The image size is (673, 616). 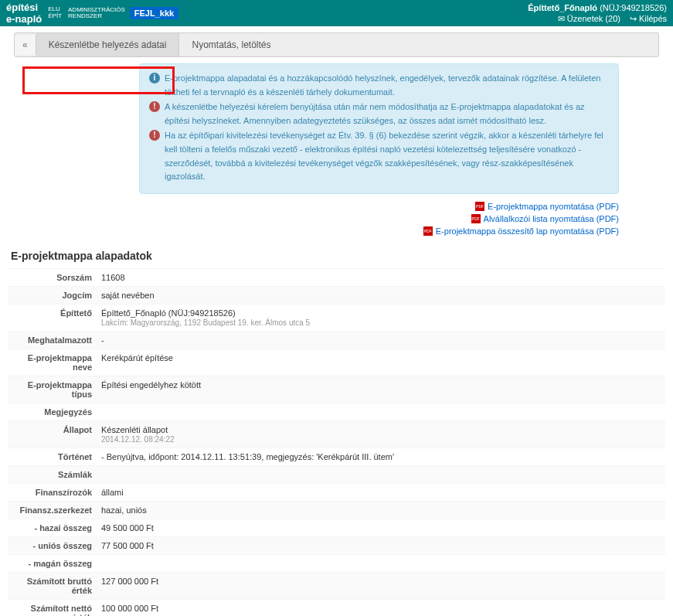 I want to click on value-allapot-sub: 2014.12.12. 08:24:22, so click(x=138, y=439).